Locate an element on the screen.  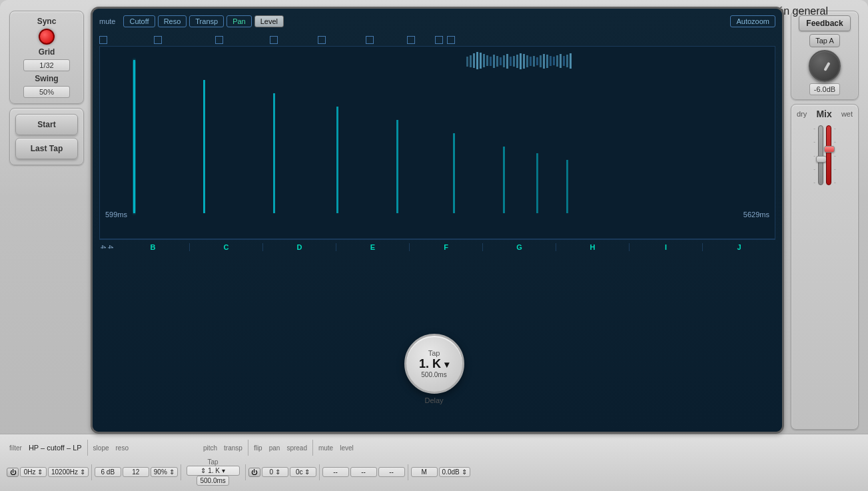
tap-label-c: C is located at coordinates (226, 247).